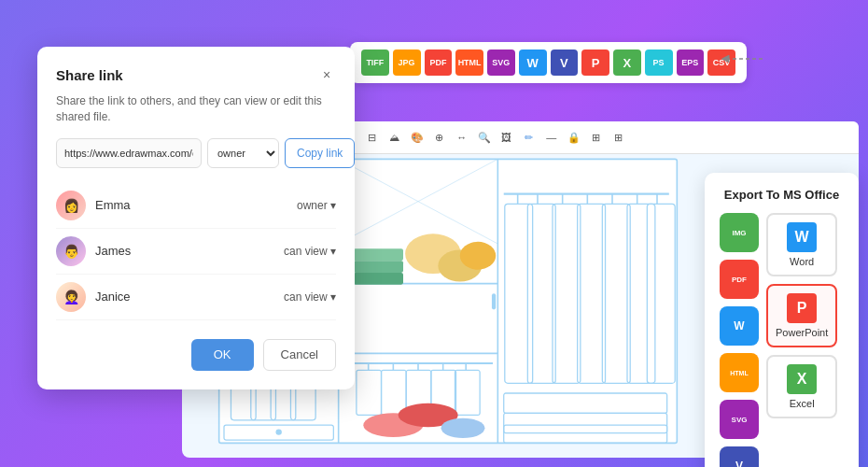  What do you see at coordinates (316, 205) in the screenshot?
I see `user-role-emma: owner ▾` at bounding box center [316, 205].